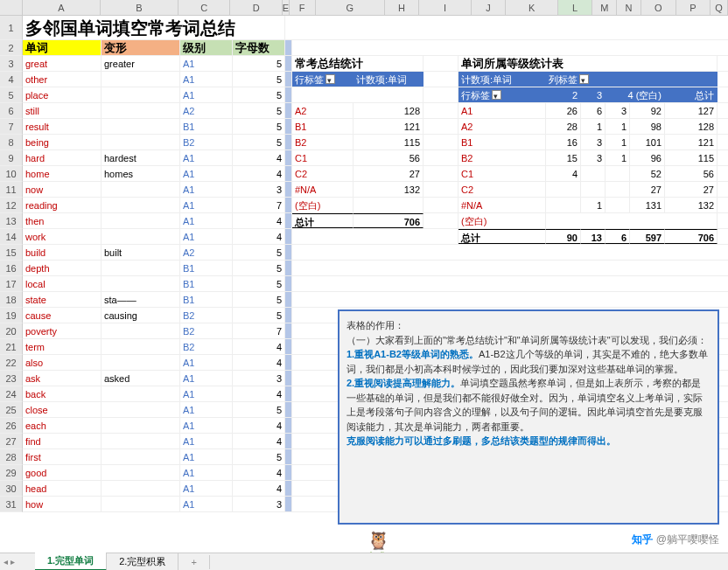 Image resolution: width=728 pixels, height=570 pixels. I want to click on word-cell: place, so click(62, 94).